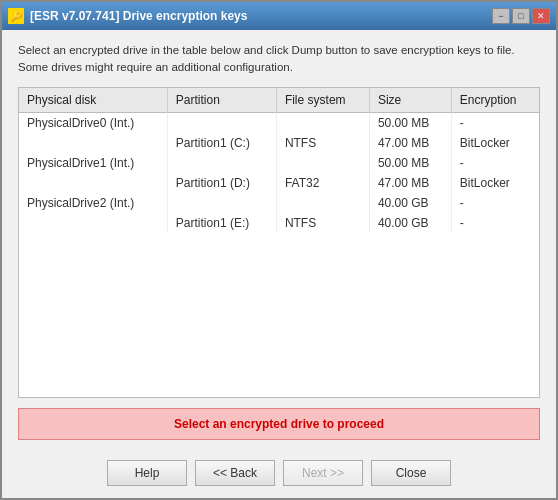 The width and height of the screenshot is (558, 500). What do you see at coordinates (93, 100) in the screenshot?
I see `col-physical-disk: Physical disk` at bounding box center [93, 100].